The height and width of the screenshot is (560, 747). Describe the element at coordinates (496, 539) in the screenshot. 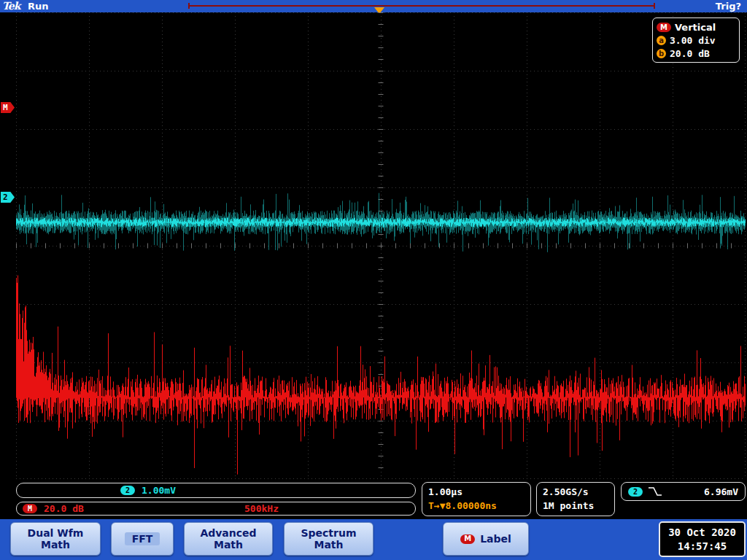

I see `math-label-text: Label` at that location.